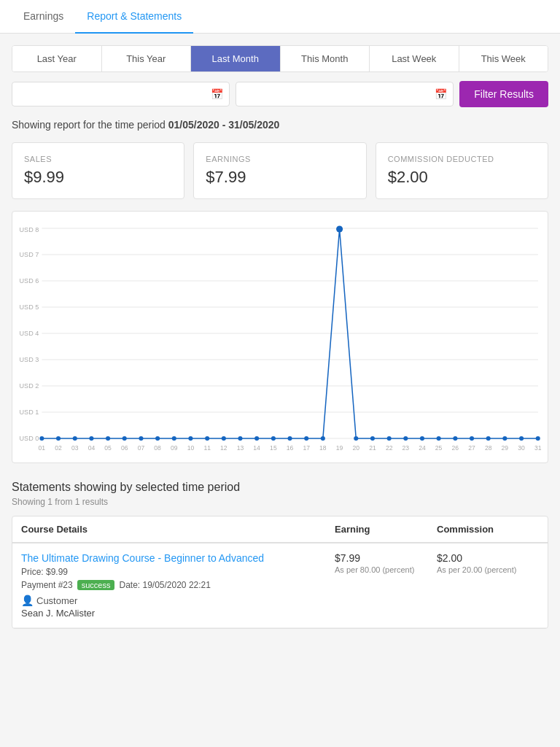  Describe the element at coordinates (462, 177) in the screenshot. I see `stat-value-commission: $2.00` at that location.